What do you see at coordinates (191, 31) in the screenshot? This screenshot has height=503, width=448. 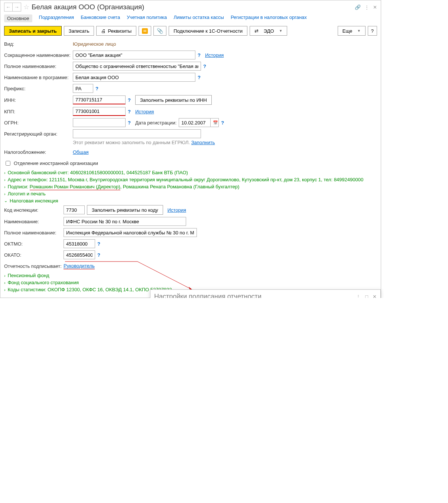 I see `toolbar: Записать и закрыть Записать 🖨Реквизиты ✉…` at bounding box center [191, 31].